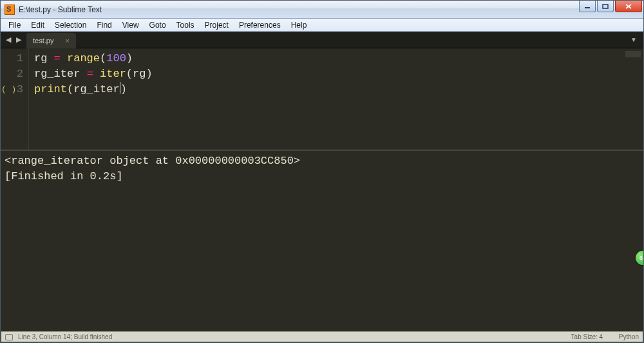 This screenshot has height=343, width=644. I want to click on minimap, so click(633, 54).